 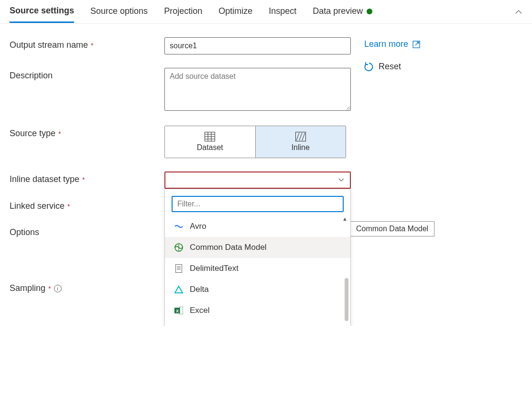 What do you see at coordinates (342, 11) in the screenshot?
I see `tab-data-preview: Data preview` at bounding box center [342, 11].